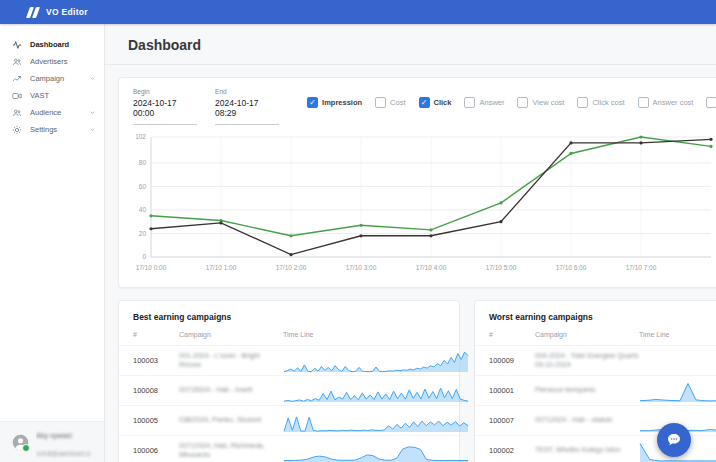 Image resolution: width=716 pixels, height=462 pixels. What do you see at coordinates (231, 361) in the screenshot?
I see `campaign-name: 001-2024 - L'xorel - Bright Rmove` at bounding box center [231, 361].